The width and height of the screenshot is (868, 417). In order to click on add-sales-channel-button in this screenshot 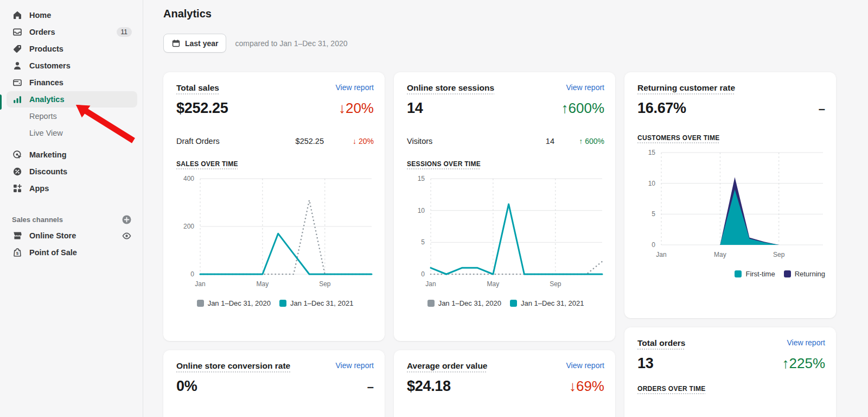, I will do `click(126, 219)`.